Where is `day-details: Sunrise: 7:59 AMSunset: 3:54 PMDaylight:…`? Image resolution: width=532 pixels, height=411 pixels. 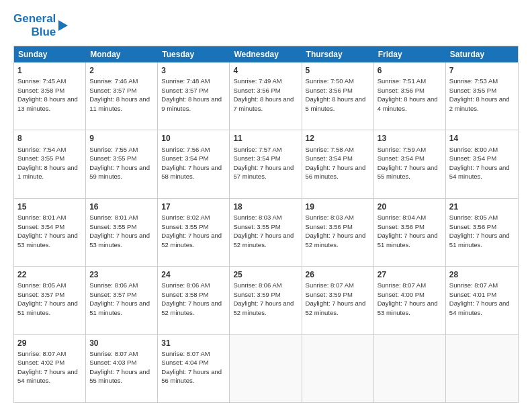
day-details: Sunrise: 7:59 AMSunset: 3:54 PMDaylight:… is located at coordinates (408, 163).